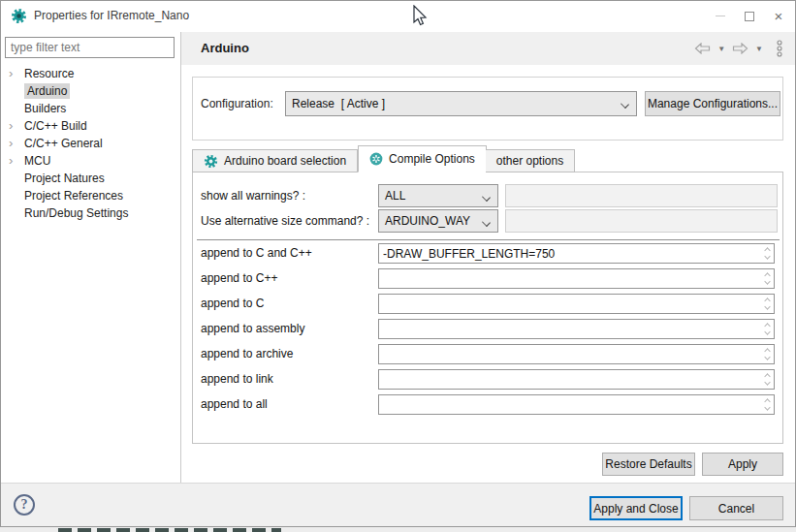 The height and width of the screenshot is (532, 796). I want to click on append-cpp-input, so click(570, 279).